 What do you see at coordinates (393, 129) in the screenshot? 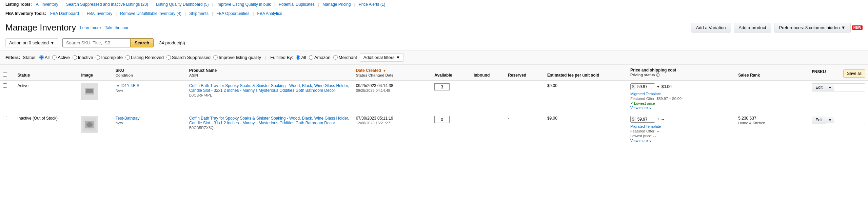
I see `row2-date-cell: 07/30/2023 05:11:19 12/08/2023 15:21:27` at bounding box center [393, 129].